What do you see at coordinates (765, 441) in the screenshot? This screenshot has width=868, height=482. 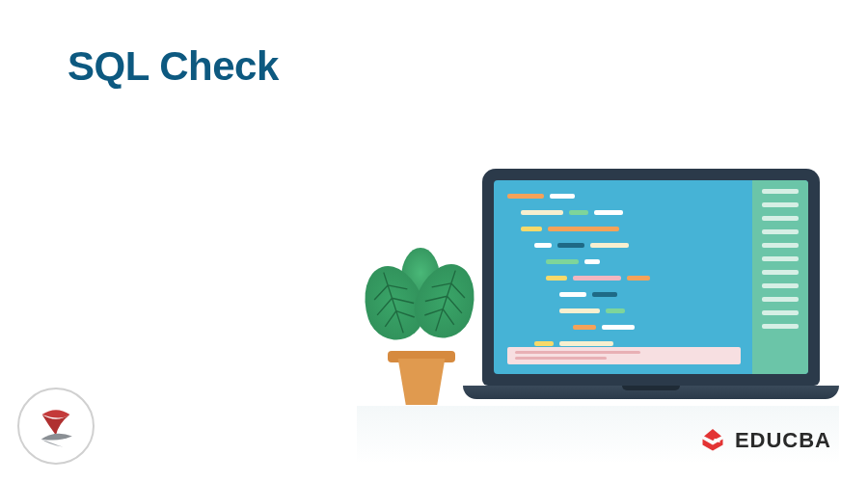 I see `educba-logo: EDUCBA` at bounding box center [765, 441].